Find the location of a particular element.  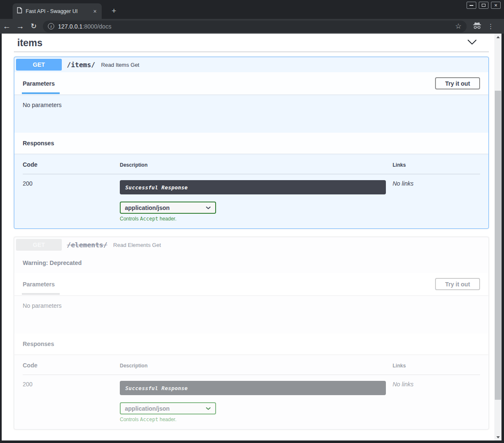

triangle-up-icon is located at coordinates (498, 37).